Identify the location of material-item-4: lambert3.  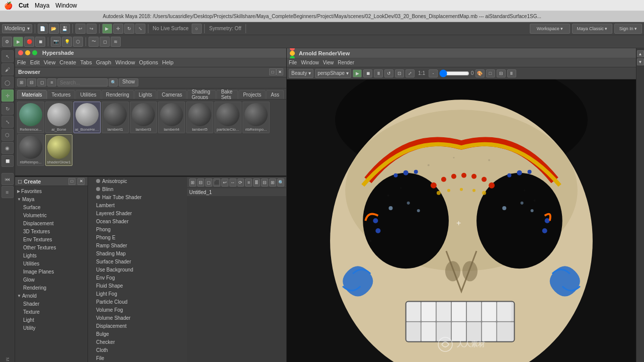
(143, 118).